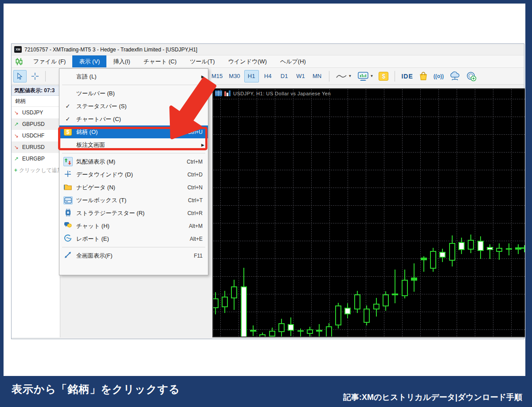  Describe the element at coordinates (195, 162) in the screenshot. I see `menu-item-shortcut: Ctrl+M` at that location.